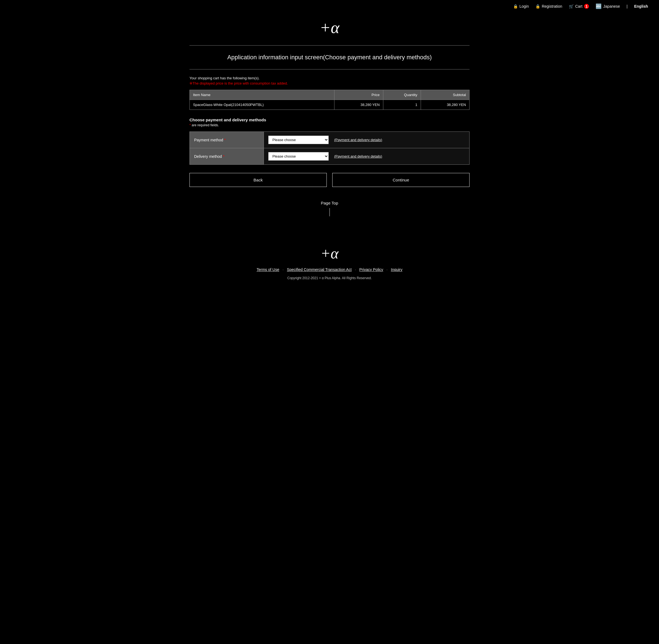  Describe the element at coordinates (445, 95) in the screenshot. I see `col-header-subtotal: Subtotal` at that location.